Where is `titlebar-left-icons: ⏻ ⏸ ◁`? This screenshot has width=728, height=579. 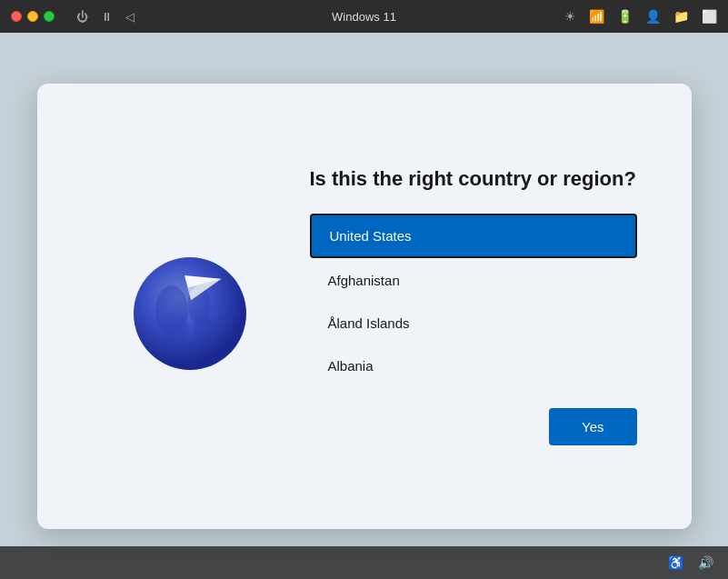
titlebar-left-icons: ⏻ ⏸ ◁ is located at coordinates (105, 16).